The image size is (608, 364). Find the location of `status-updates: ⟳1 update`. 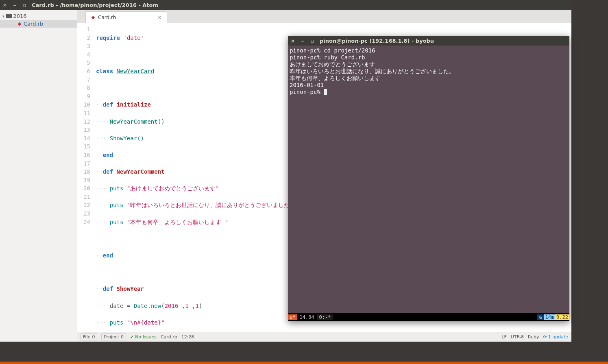

status-updates: ⟳1 update is located at coordinates (556, 337).